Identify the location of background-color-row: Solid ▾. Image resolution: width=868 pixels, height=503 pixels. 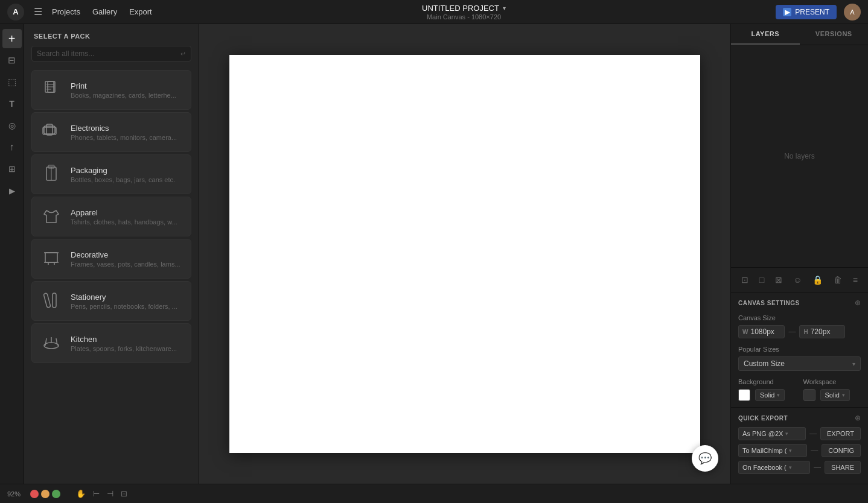
(767, 395).